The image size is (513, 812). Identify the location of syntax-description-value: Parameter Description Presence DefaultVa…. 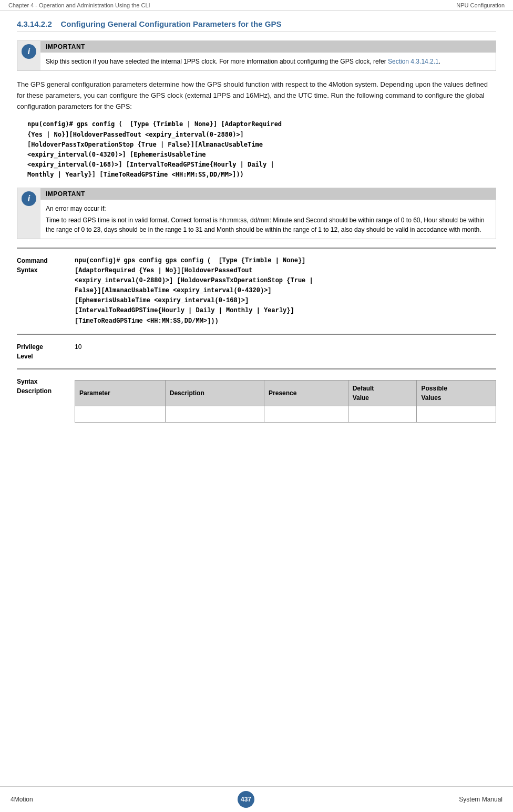
(285, 399).